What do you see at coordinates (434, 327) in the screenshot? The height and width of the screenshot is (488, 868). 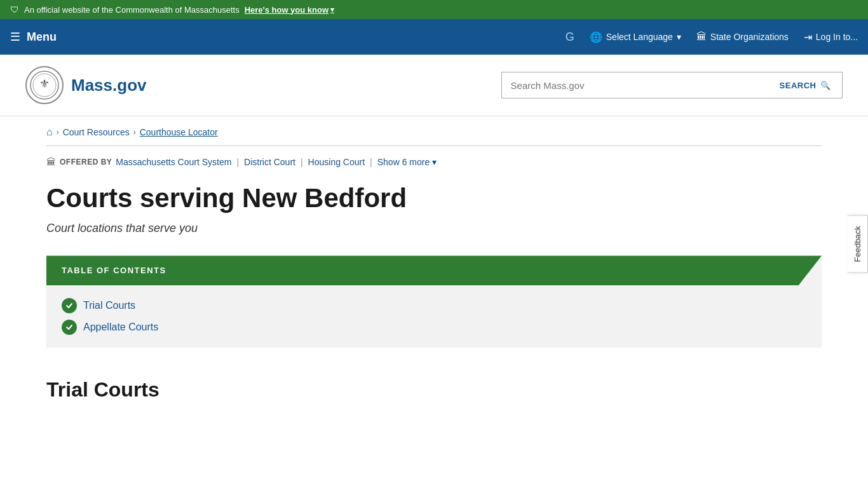 I see `toc-item-appellate-courts: Appellate Courts` at bounding box center [434, 327].